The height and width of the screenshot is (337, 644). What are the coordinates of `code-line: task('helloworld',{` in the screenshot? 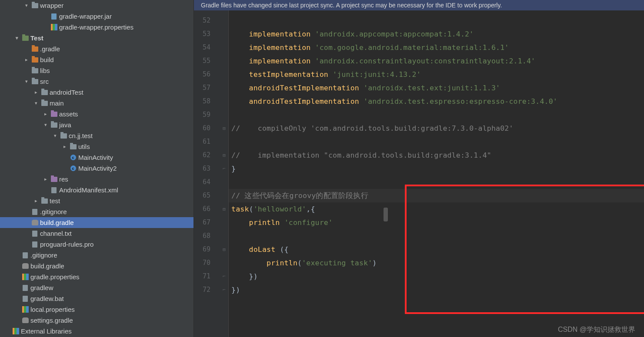 It's located at (437, 209).